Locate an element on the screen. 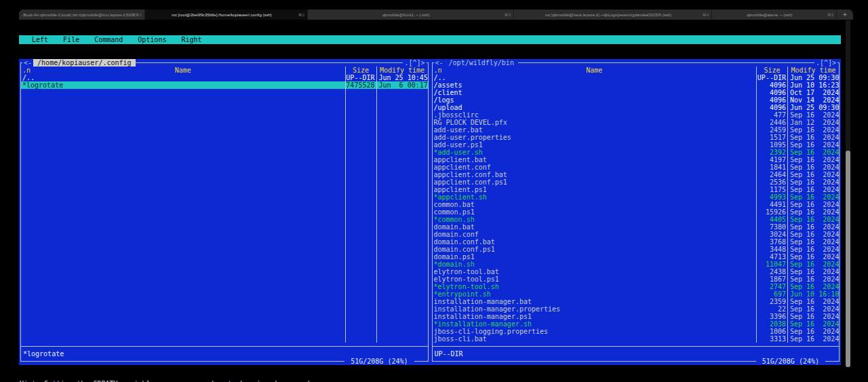 This screenshot has height=382, width=868. panel-path: /home/kopiauser/.config is located at coordinates (84, 62).